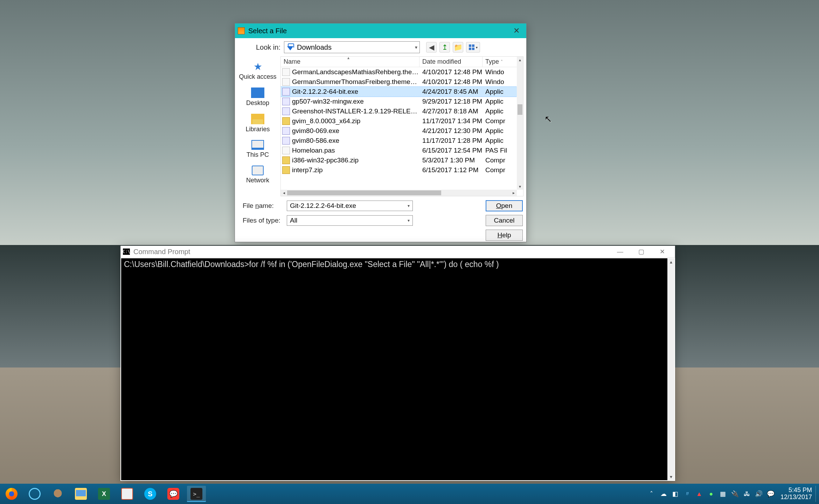 The image size is (819, 504). What do you see at coordinates (261, 220) in the screenshot?
I see `filetype-label: Files of type:` at bounding box center [261, 220].